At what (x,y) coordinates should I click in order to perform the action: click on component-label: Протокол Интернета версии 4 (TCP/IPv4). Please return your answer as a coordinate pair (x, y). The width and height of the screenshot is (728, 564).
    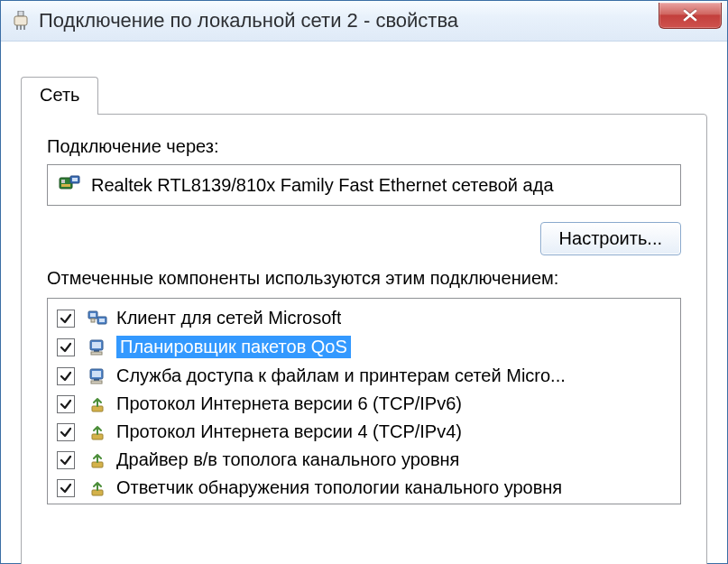
    Looking at the image, I should click on (289, 431).